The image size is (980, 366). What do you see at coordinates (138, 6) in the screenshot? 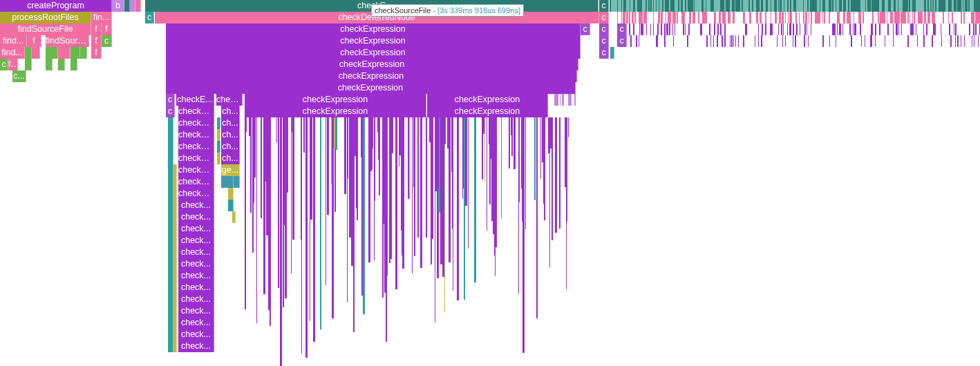
I see `frame-slit3` at bounding box center [138, 6].